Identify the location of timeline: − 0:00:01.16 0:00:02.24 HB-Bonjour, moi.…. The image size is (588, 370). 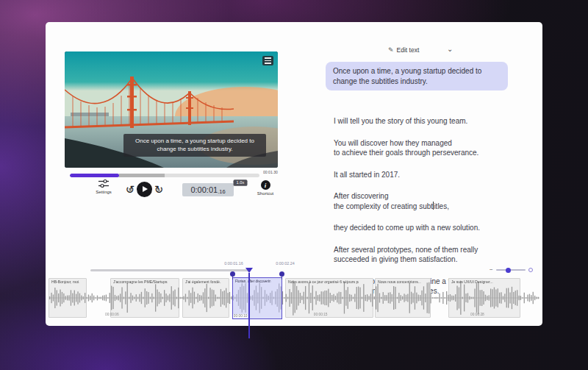
(294, 293).